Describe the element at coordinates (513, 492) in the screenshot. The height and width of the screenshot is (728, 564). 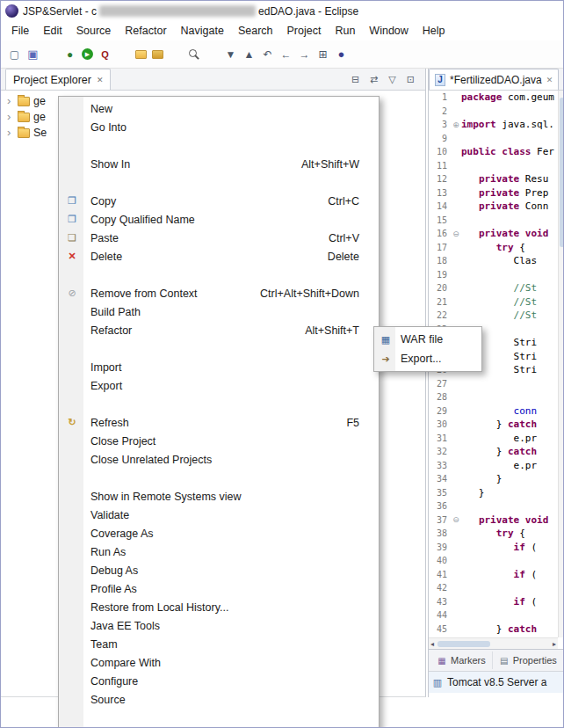
I see `code-text: }` at that location.